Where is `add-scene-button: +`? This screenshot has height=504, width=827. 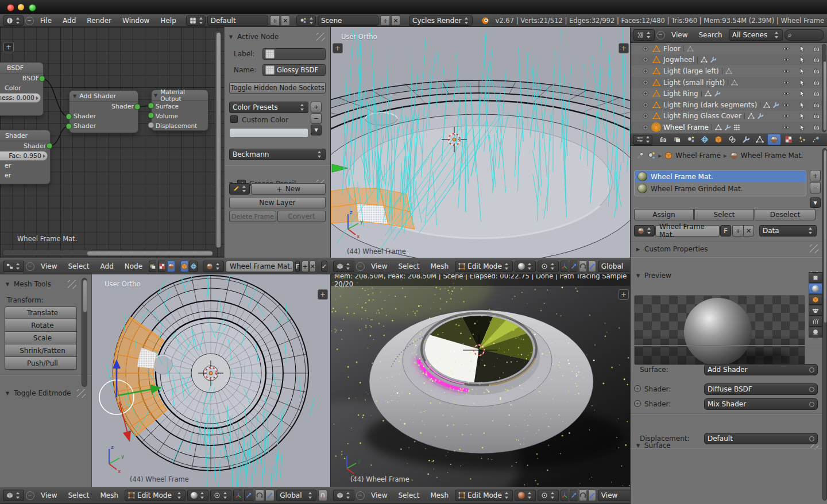
add-scene-button: + is located at coordinates (385, 21).